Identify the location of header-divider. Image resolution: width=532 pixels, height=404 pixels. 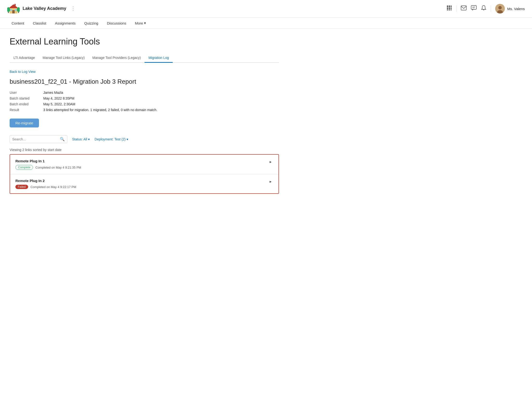
(456, 9).